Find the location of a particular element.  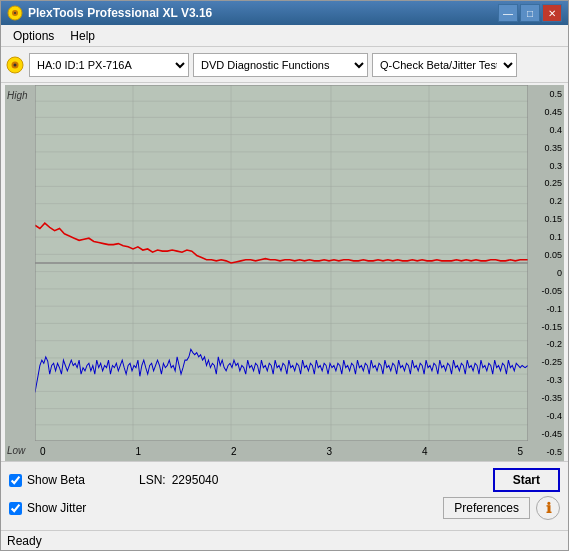

x-label-4: 4 is located at coordinates (425, 452).